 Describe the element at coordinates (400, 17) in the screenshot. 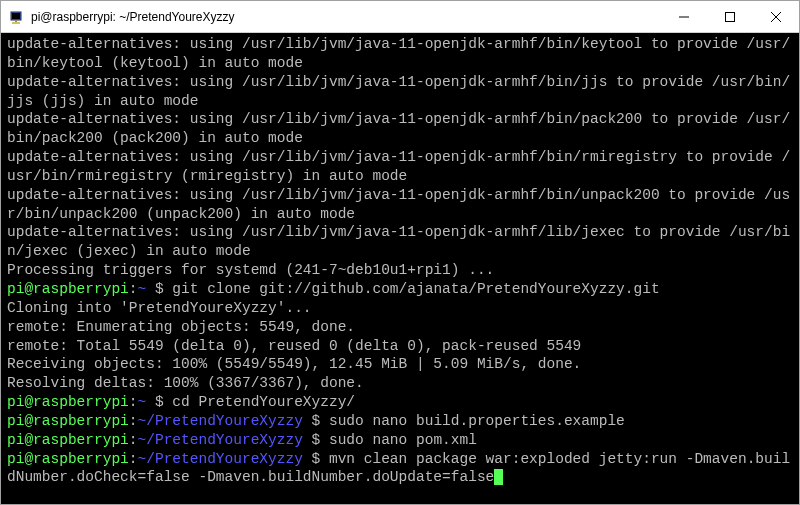

I see `titlebar: pi@raspberrypi: ~/PretendYoureXyzzy` at that location.